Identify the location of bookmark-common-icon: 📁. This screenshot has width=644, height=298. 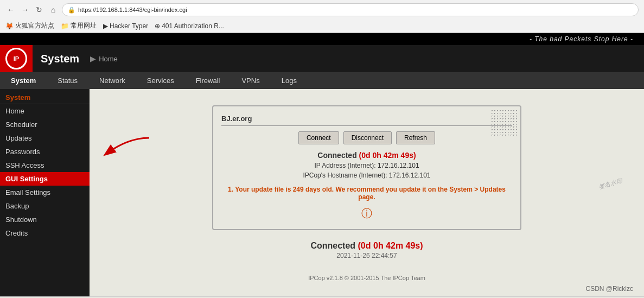
(65, 26).